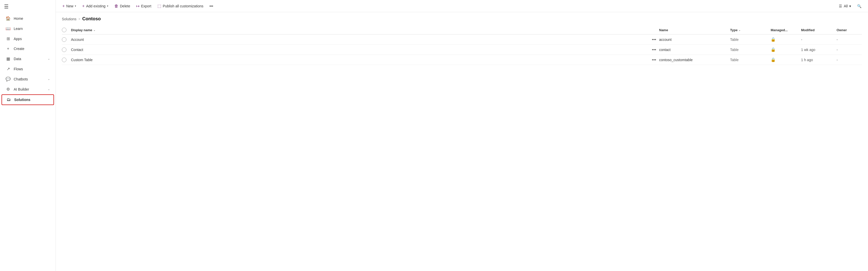  What do you see at coordinates (18, 39) in the screenshot?
I see `apps-label: Apps` at bounding box center [18, 39].